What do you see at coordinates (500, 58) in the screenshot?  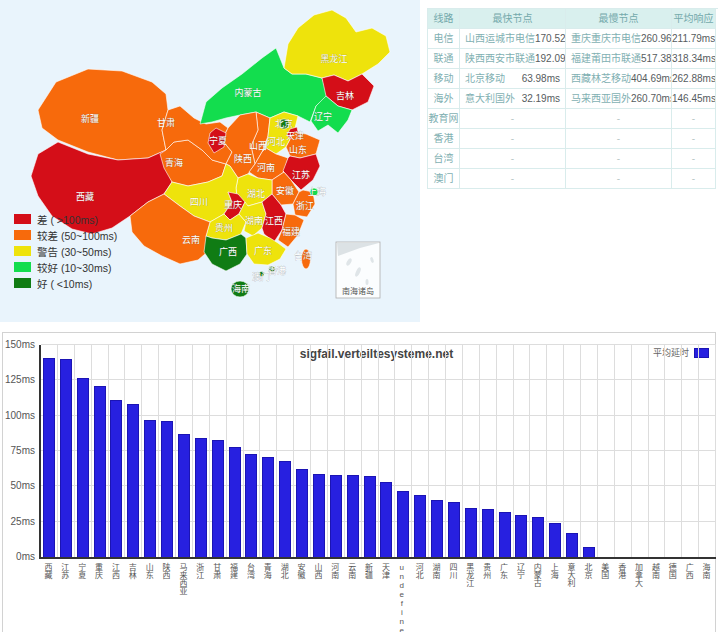 I see `node-name: 陕西西安市联通` at bounding box center [500, 58].